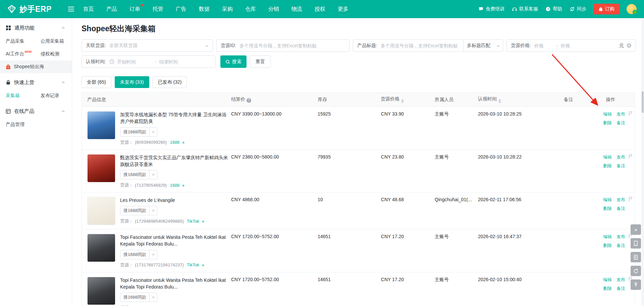 The height and width of the screenshot is (306, 644). What do you see at coordinates (53, 96) in the screenshot?
I see `sidebar-item-publish-records: 发布记录` at bounding box center [53, 96].